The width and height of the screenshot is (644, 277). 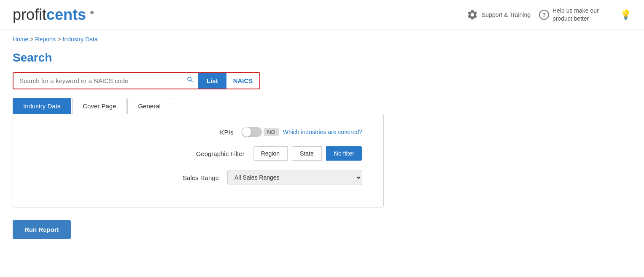 I want to click on help-us-item: ? Help us make our product better, so click(x=575, y=14).